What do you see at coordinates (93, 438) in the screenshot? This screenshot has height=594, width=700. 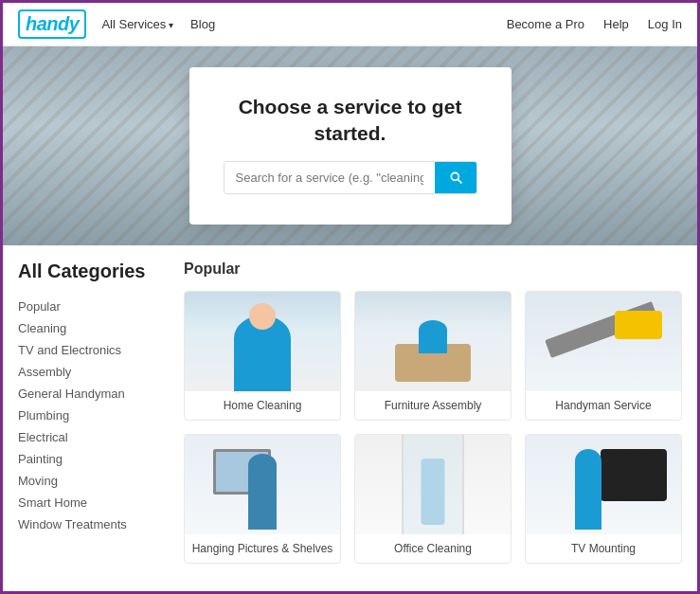 I see `sidebar-item-electrical: Electrical` at bounding box center [93, 438].